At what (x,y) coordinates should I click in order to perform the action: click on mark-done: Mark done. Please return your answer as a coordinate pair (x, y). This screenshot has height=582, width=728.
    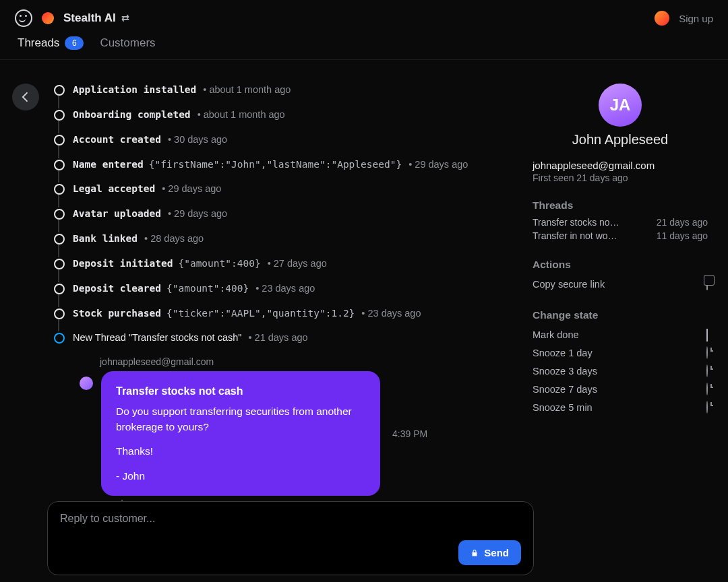
    Looking at the image, I should click on (620, 334).